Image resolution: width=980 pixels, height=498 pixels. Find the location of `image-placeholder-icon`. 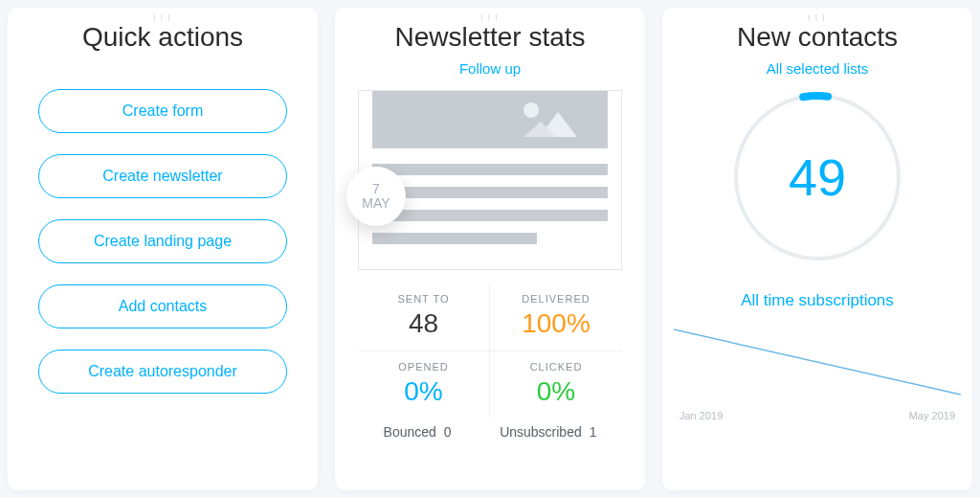

image-placeholder-icon is located at coordinates (490, 120).